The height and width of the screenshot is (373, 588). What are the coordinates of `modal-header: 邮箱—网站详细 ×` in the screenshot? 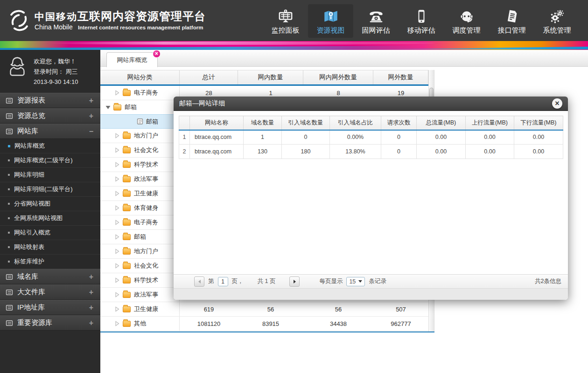 It's located at (371, 104).